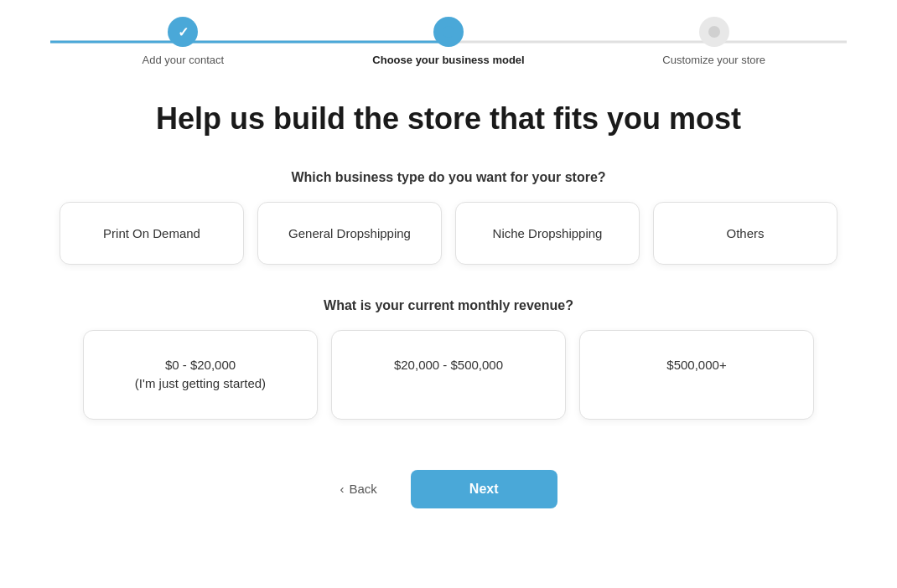  Describe the element at coordinates (448, 32) in the screenshot. I see `step-2-dot` at that location.